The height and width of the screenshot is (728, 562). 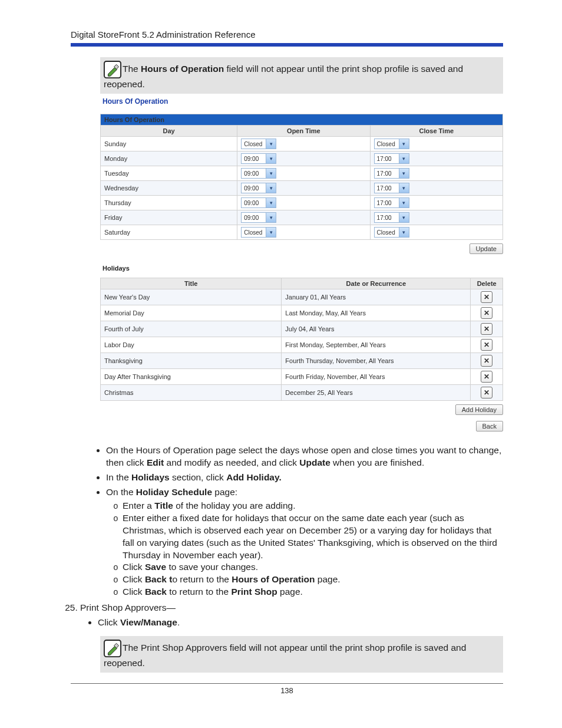 I want to click on note-bold: Hours of Operation, so click(x=183, y=68).